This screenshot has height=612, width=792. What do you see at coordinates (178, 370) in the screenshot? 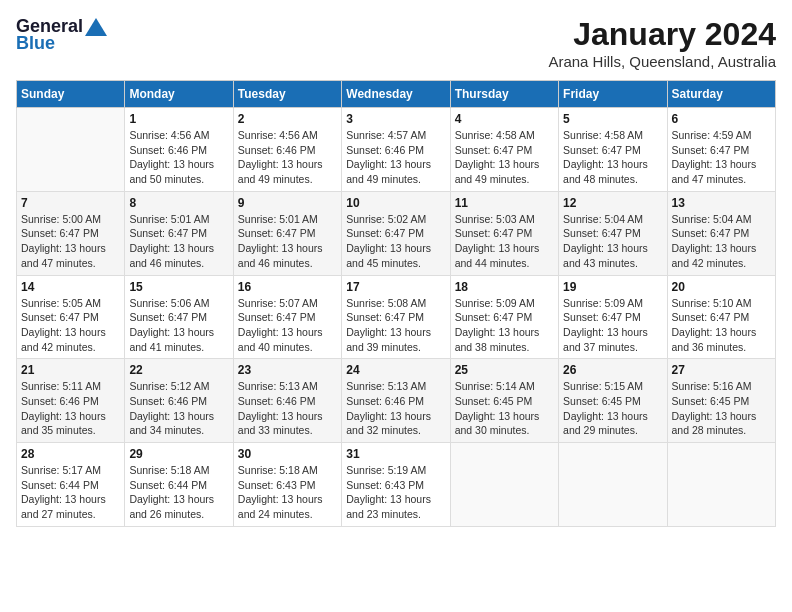
I see `day-number: 22` at bounding box center [178, 370].